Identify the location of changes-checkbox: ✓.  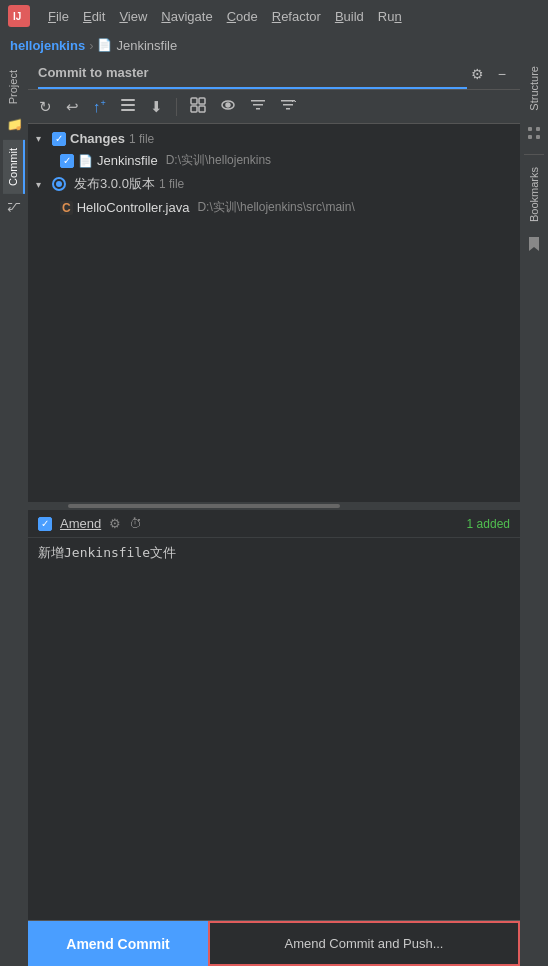
(59, 139).